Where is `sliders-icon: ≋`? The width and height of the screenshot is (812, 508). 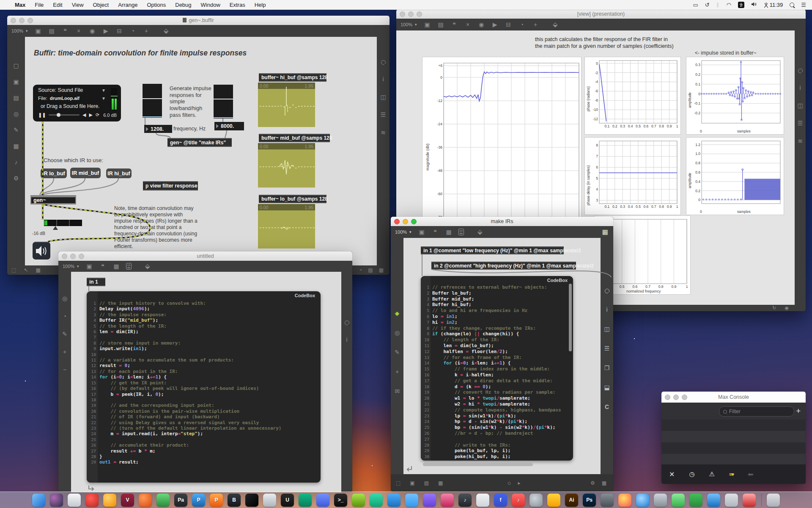
sliders-icon: ≋ is located at coordinates (800, 141).